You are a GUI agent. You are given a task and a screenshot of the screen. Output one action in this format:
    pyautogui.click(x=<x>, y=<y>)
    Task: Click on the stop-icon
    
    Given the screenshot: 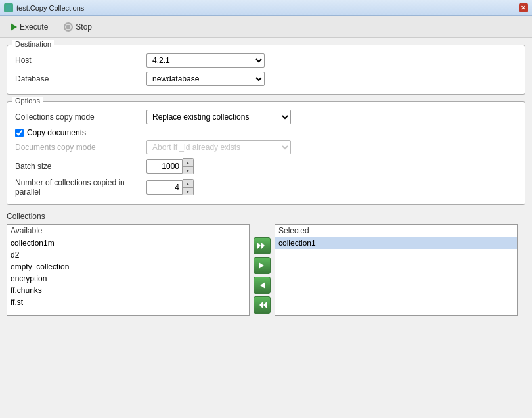 What is the action you would take?
    pyautogui.click(x=68, y=27)
    